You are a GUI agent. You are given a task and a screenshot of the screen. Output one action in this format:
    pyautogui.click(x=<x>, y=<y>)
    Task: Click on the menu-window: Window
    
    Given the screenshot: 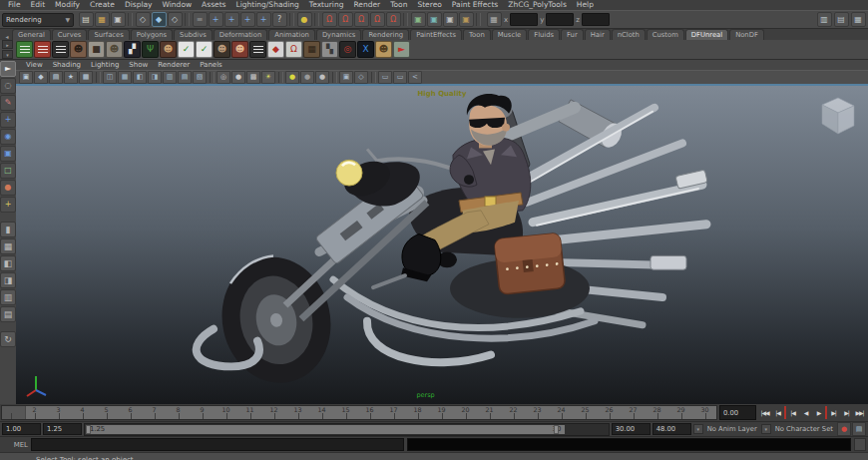 What is the action you would take?
    pyautogui.click(x=178, y=5)
    